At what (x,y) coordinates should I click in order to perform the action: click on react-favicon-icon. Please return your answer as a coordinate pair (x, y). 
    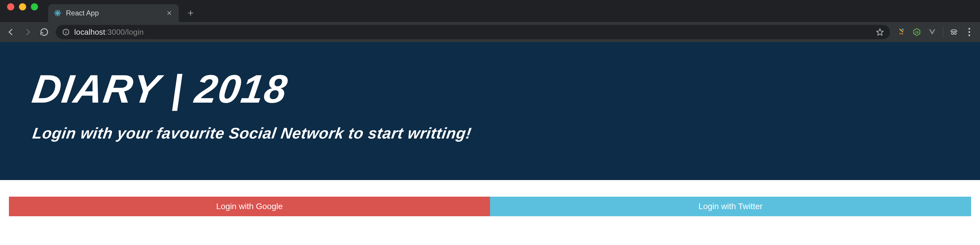
    Looking at the image, I should click on (58, 13).